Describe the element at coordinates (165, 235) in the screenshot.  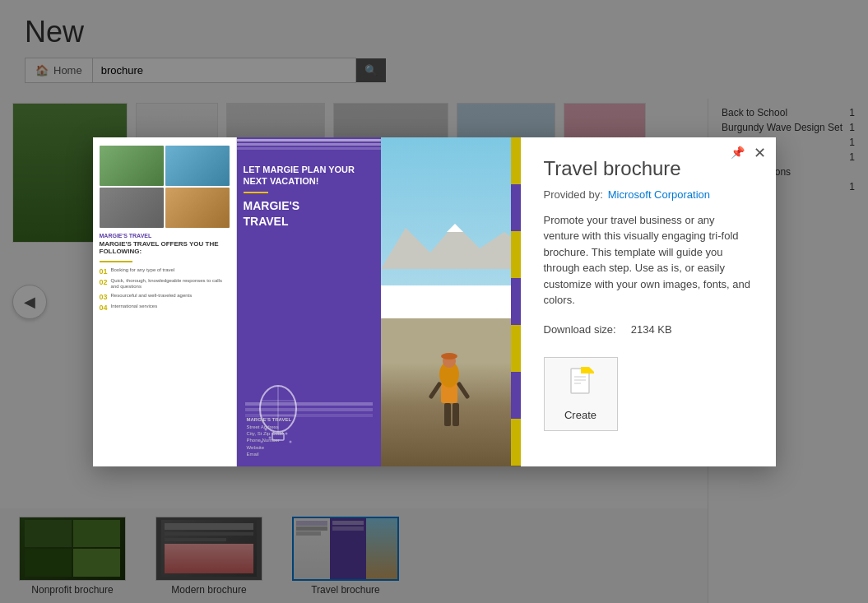
I see `lp-logo: MARGIE'S TRAVEL` at that location.